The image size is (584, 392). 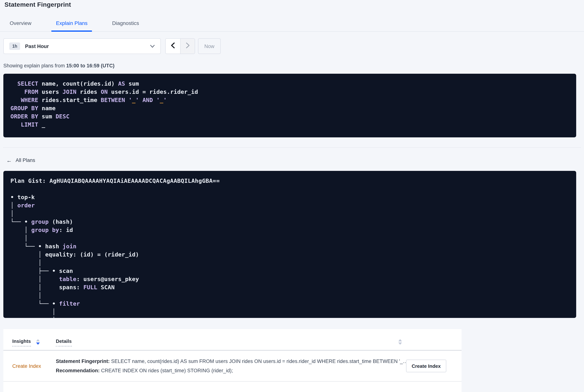 What do you see at coordinates (82, 46) in the screenshot?
I see `time-range-select: 1h Past Hour` at bounding box center [82, 46].